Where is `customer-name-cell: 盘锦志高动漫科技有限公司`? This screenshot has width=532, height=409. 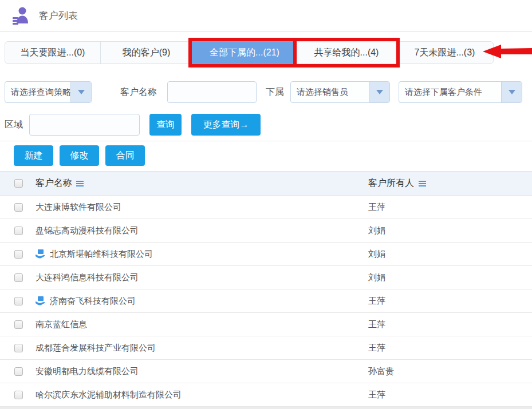
customer-name-cell: 盘锦志高动漫科技有限公司 is located at coordinates (202, 231).